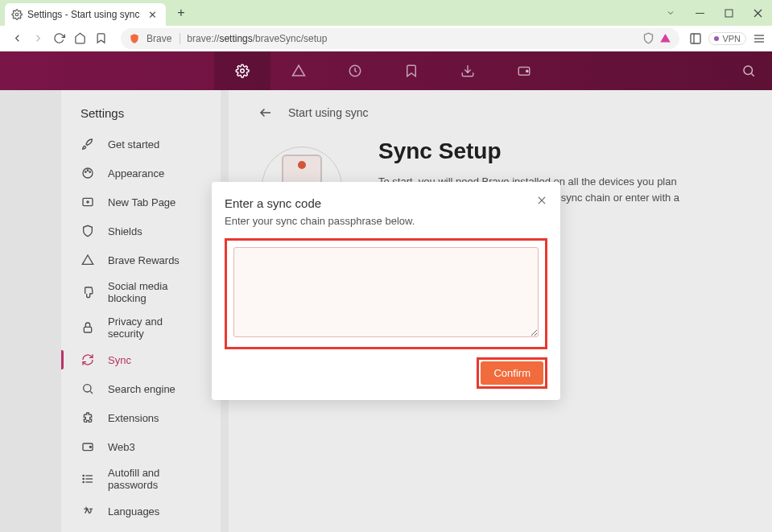 The width and height of the screenshot is (772, 532). I want to click on menu-button, so click(759, 39).